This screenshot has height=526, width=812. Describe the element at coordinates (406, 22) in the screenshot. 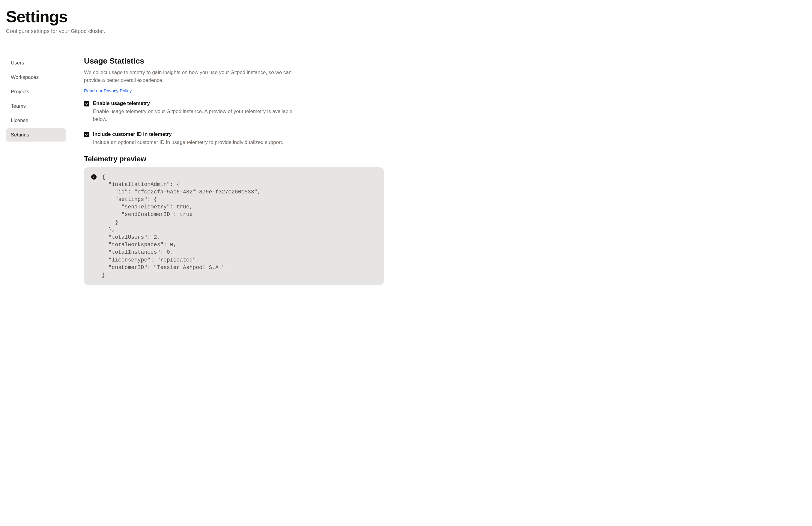

I see `page-header: Settings Configure settings for your Git…` at that location.